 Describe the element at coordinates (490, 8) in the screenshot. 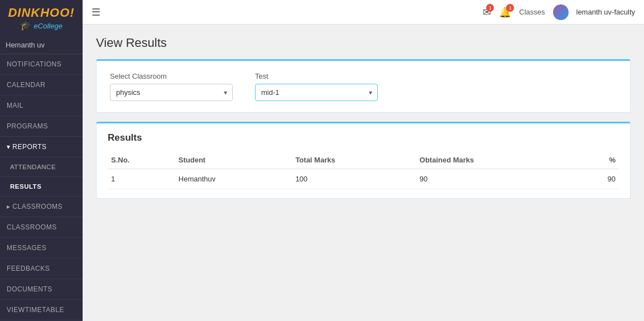

I see `mail-badge: 1` at that location.